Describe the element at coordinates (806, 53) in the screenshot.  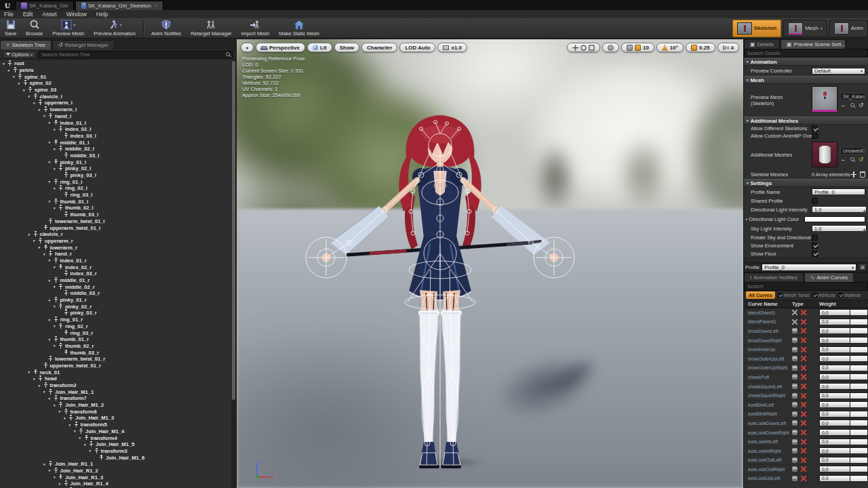
I see `details-search-input: Search Details` at that location.